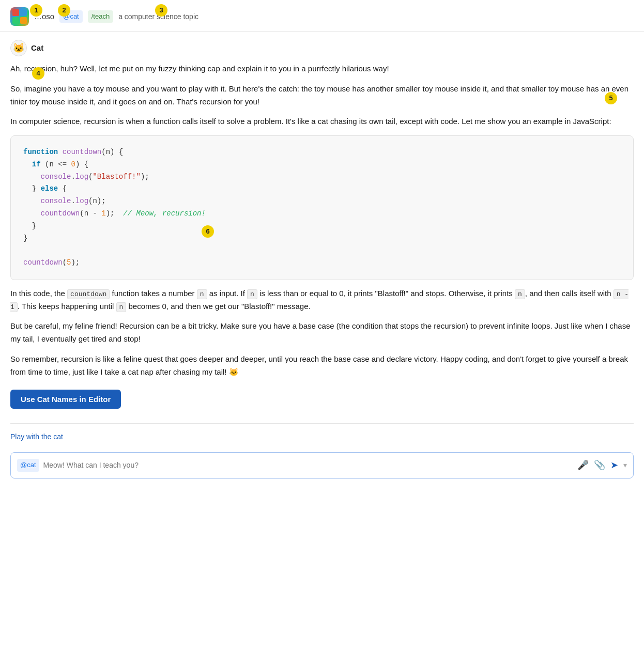 This screenshot has height=648, width=644. What do you see at coordinates (28, 465) in the screenshot?
I see `input-tag: @cat` at bounding box center [28, 465].